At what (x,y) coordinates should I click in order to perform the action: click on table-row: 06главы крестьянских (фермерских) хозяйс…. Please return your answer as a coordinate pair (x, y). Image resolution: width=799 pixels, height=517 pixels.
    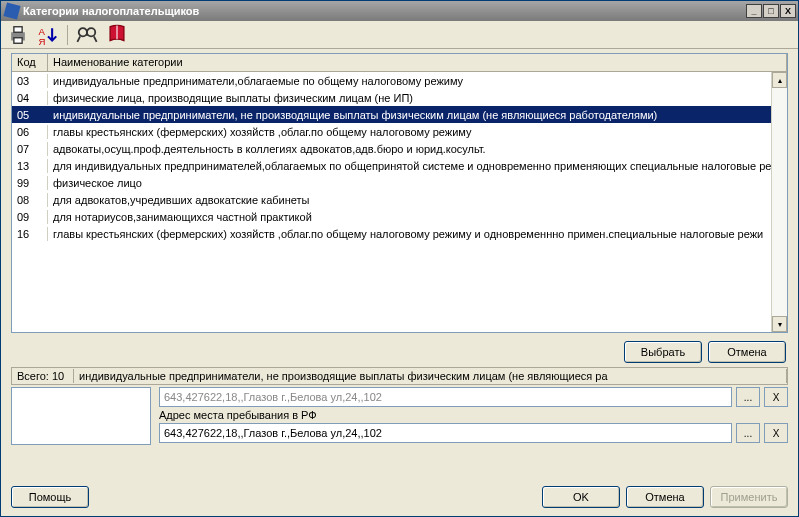
    Looking at the image, I should click on (400, 132).